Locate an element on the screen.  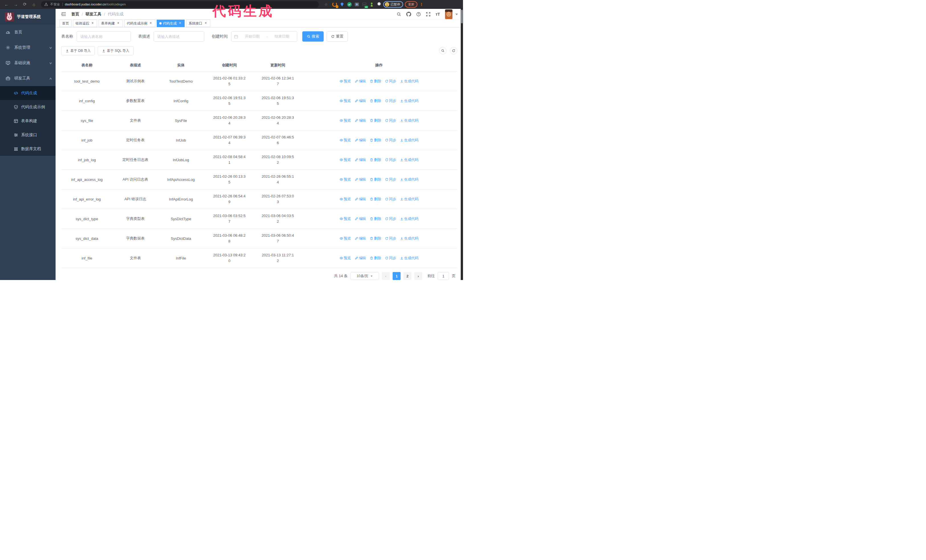
extension-icon-dark-on: on is located at coordinates (365, 5).